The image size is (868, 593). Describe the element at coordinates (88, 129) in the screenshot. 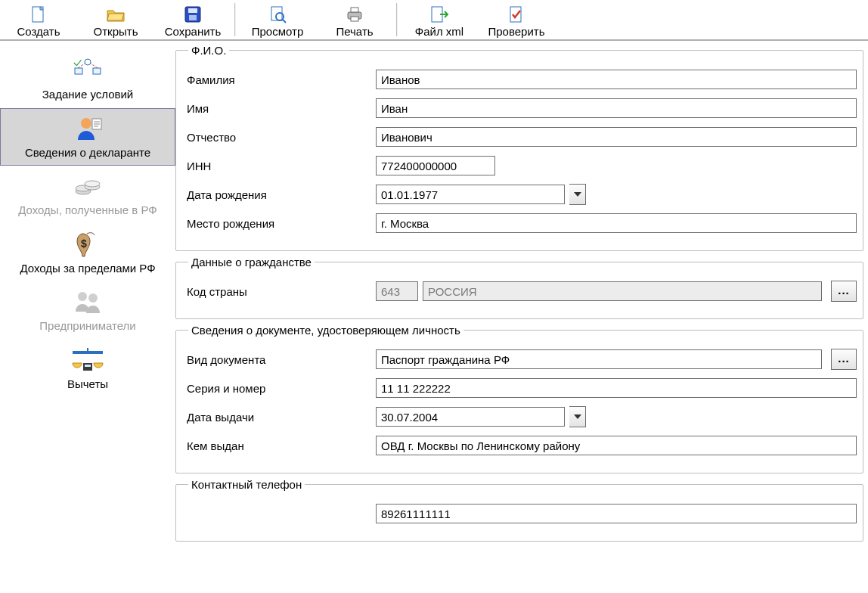

I see `declarant-icon` at that location.